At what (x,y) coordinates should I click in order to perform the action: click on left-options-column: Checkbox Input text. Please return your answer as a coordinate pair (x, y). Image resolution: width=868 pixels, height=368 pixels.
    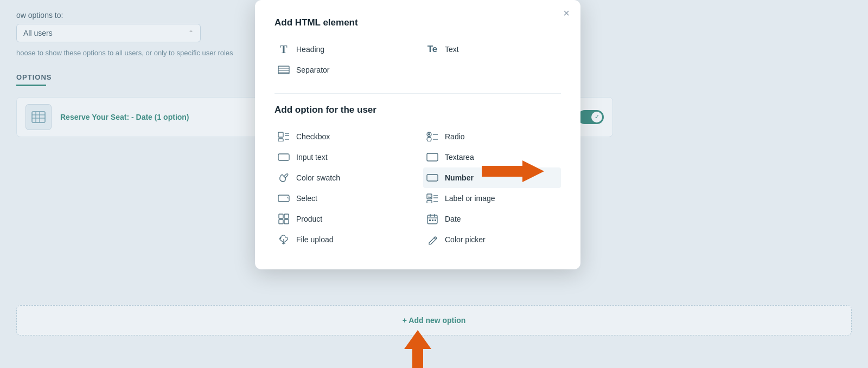
    Looking at the image, I should click on (343, 188).